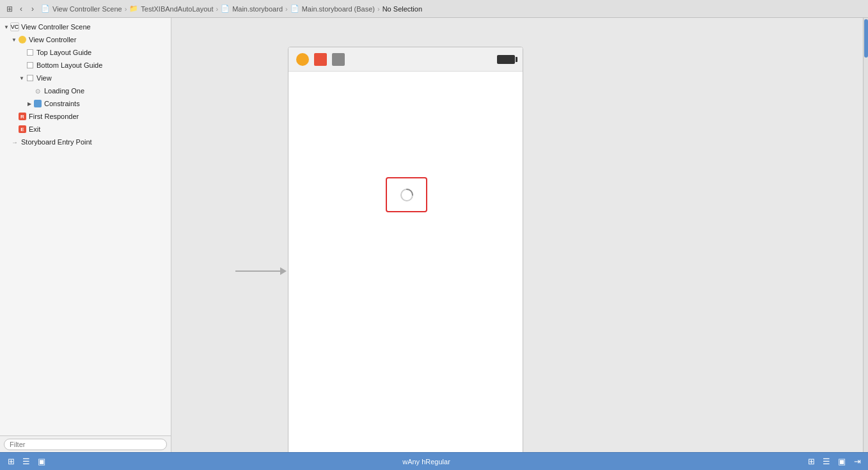 The image size is (868, 470). I want to click on disclosure-vc, so click(14, 40).